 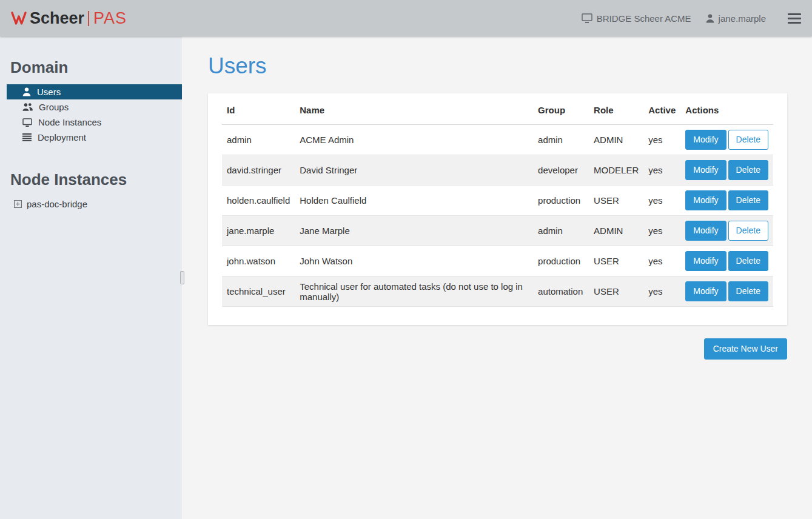 I want to click on topbar: Scheer PAS BRIDGE Scheer ACME jane.marpl…, so click(x=406, y=18).